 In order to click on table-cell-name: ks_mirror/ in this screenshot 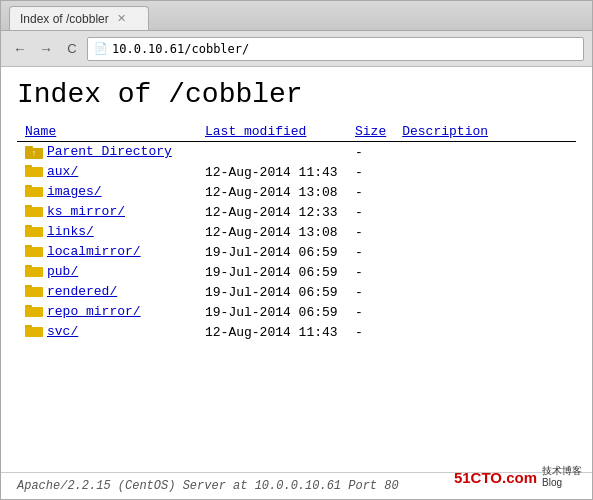, I will do `click(107, 212)`.